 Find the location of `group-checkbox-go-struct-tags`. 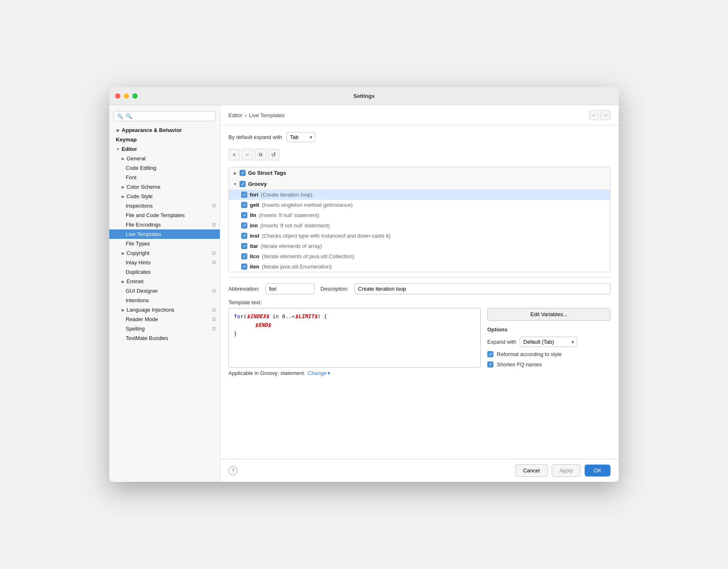

group-checkbox-go-struct-tags is located at coordinates (242, 173).